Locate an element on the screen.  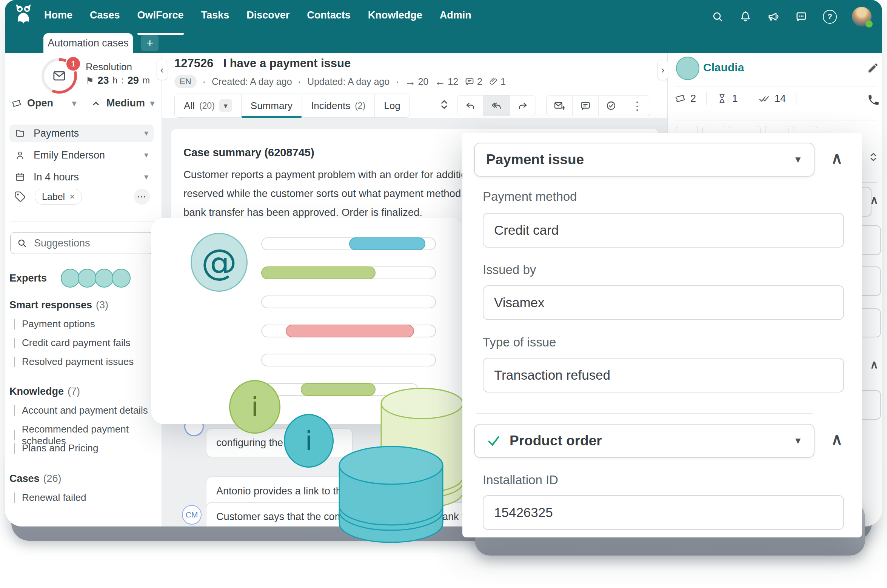
new-email-button is located at coordinates (559, 106).